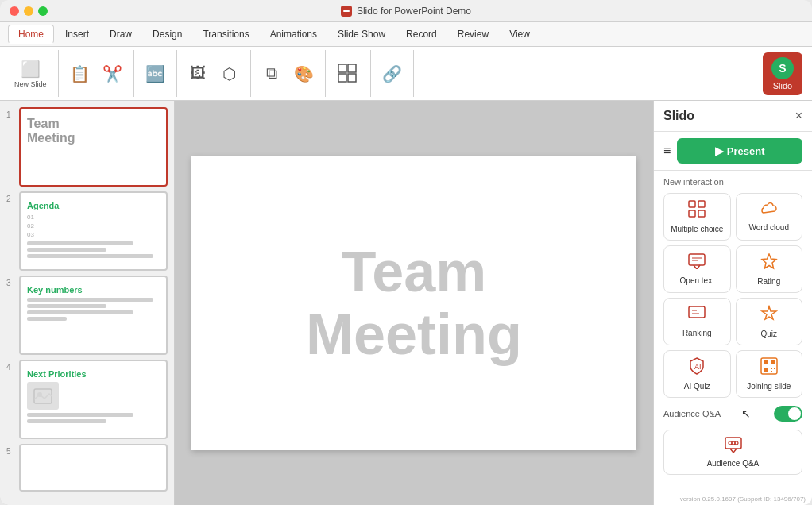 The height and width of the screenshot is (505, 812). Describe the element at coordinates (230, 74) in the screenshot. I see `shapes-button: ⬡` at that location.